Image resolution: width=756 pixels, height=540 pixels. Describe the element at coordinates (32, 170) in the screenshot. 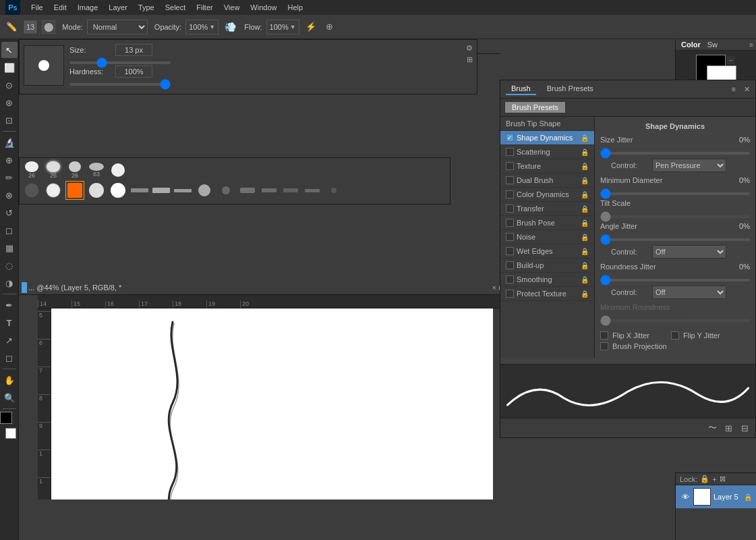

I see `swatch-1: 26` at that location.